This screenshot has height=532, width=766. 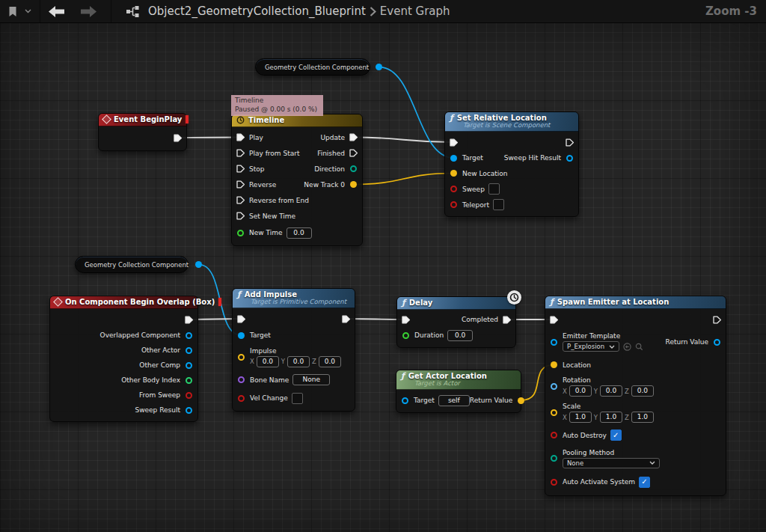 What do you see at coordinates (627, 347) in the screenshot?
I see `use-asset-icon` at bounding box center [627, 347].